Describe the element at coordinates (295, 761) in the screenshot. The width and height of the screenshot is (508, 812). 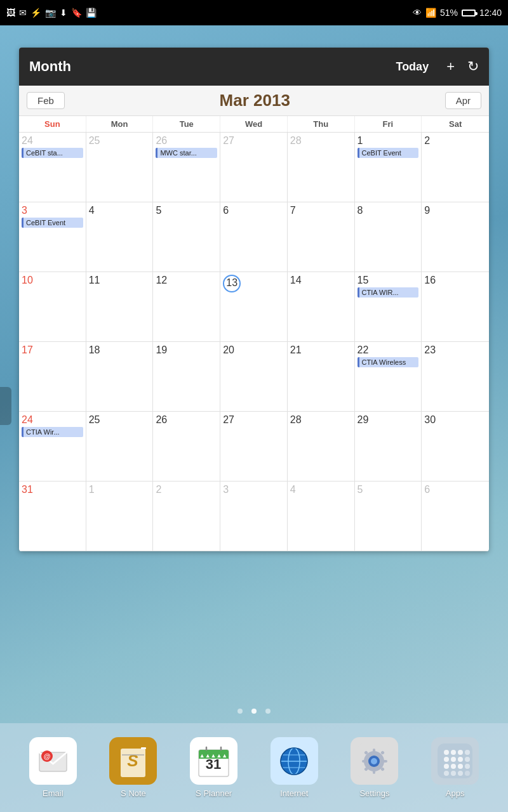
I see `internet-icon` at that location.